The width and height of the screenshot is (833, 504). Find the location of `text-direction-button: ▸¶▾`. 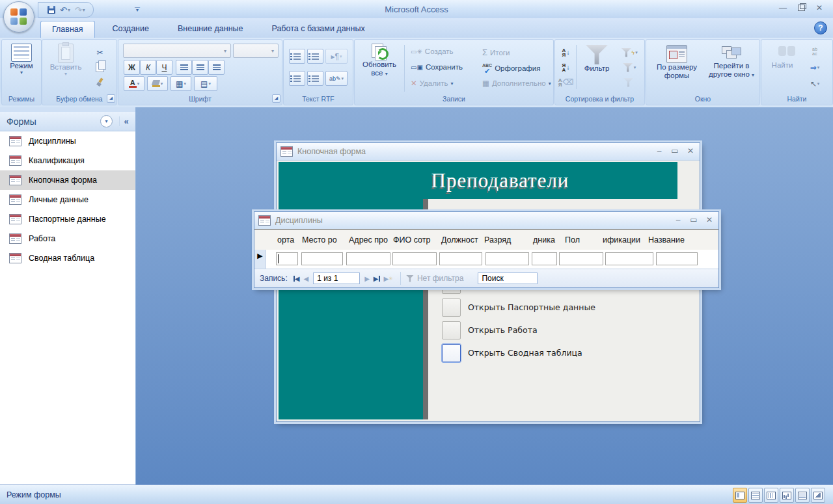

text-direction-button: ▸¶▾ is located at coordinates (336, 56).